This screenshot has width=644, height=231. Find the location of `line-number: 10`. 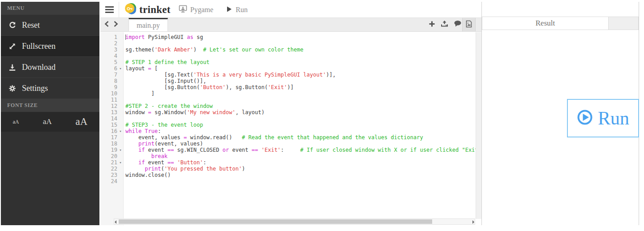

line-number: 10 is located at coordinates (112, 94).